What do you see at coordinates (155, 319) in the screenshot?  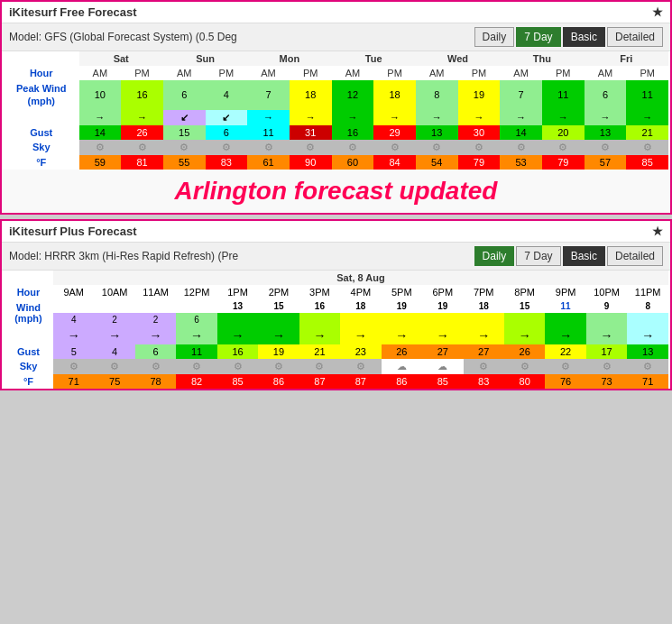 I see `wind-11am: 2` at bounding box center [155, 319].